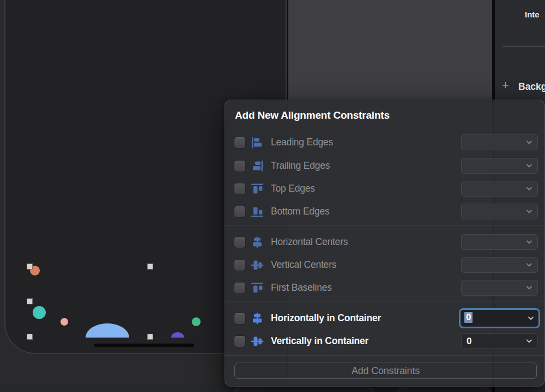  I want to click on trailing-edges-icon, so click(257, 166).